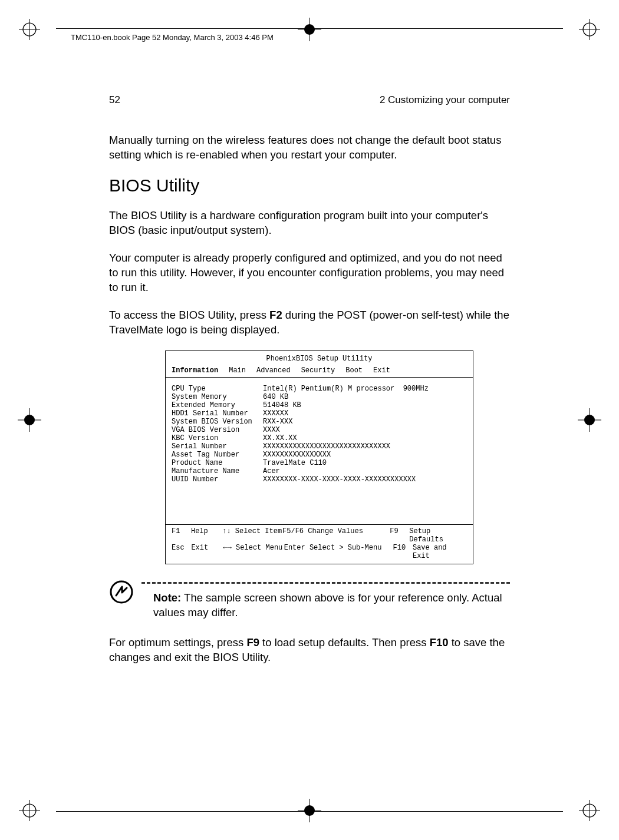  What do you see at coordinates (310, 100) in the screenshot?
I see `running-header: 52 2 Customizing your computer` at bounding box center [310, 100].